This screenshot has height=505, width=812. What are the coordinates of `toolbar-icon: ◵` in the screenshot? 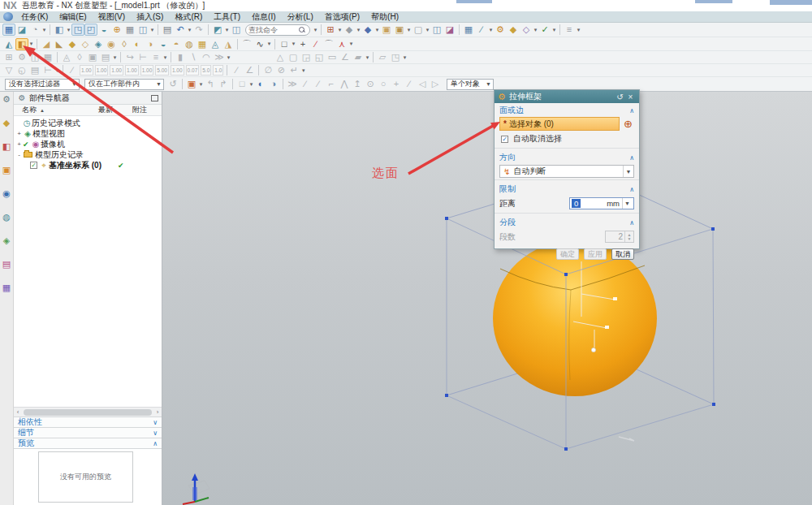 It's located at (22, 70).